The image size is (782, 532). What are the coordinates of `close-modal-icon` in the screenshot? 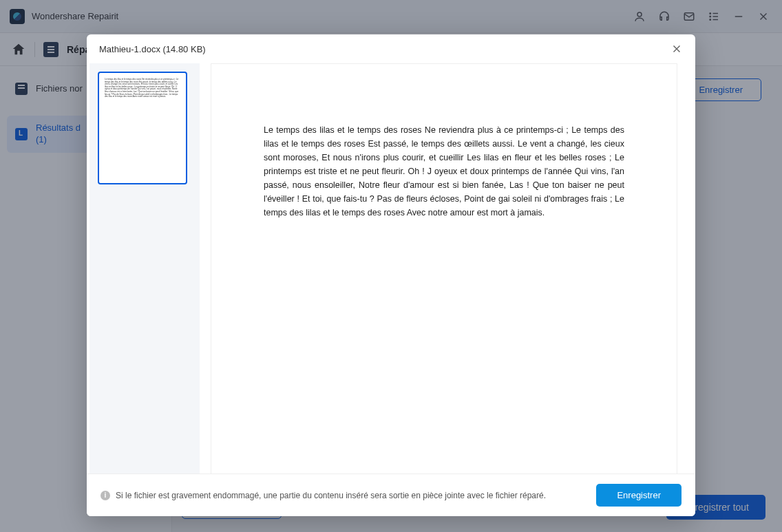 It's located at (677, 49).